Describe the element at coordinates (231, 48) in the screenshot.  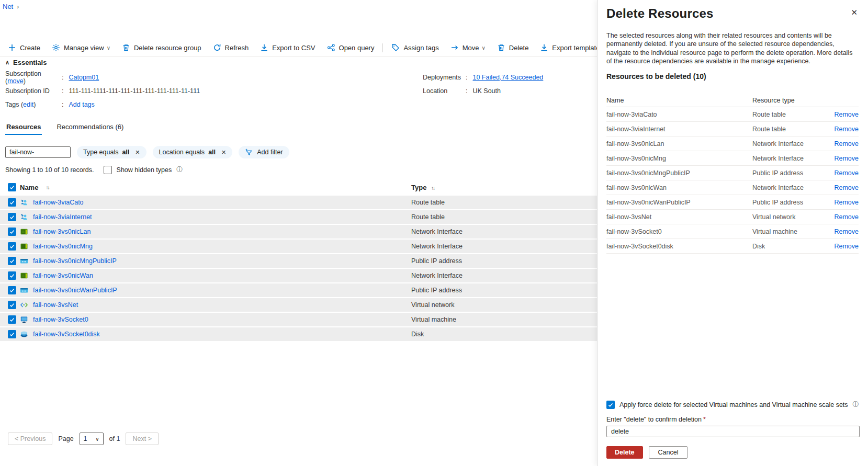
I see `toolbar-item-refresh: Refresh` at that location.